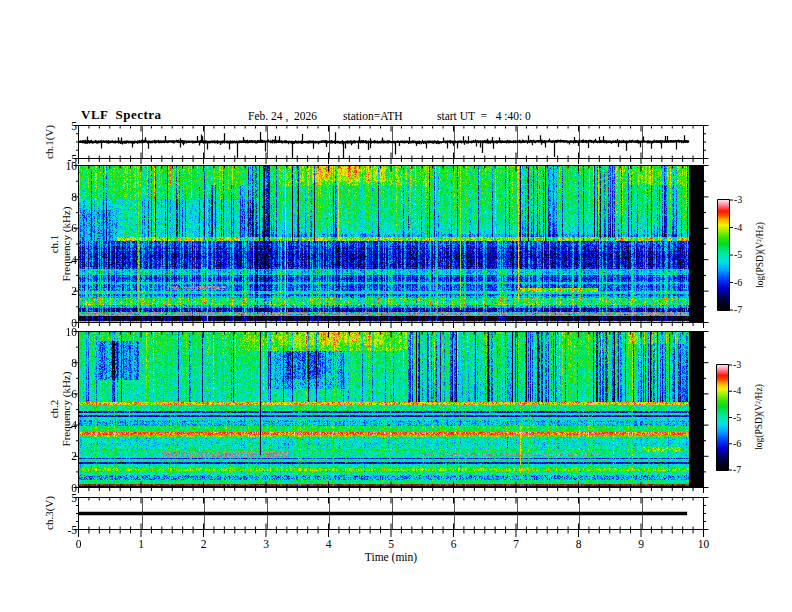 The width and height of the screenshot is (792, 612). What do you see at coordinates (62, 260) in the screenshot?
I see `ytick-spec1-4: 4` at bounding box center [62, 260].